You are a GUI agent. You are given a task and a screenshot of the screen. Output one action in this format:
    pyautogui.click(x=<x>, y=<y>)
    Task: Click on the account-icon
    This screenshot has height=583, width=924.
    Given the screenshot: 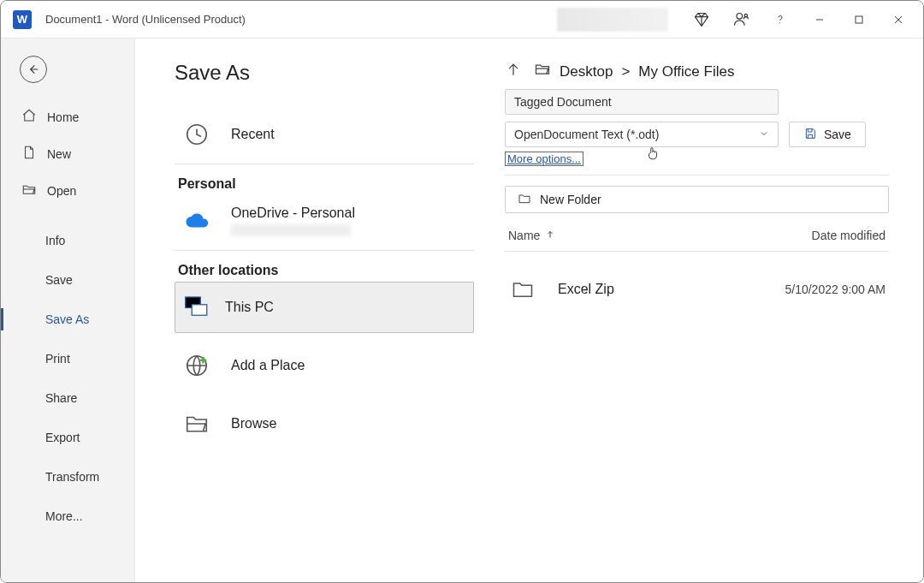 What is the action you would take?
    pyautogui.click(x=741, y=20)
    